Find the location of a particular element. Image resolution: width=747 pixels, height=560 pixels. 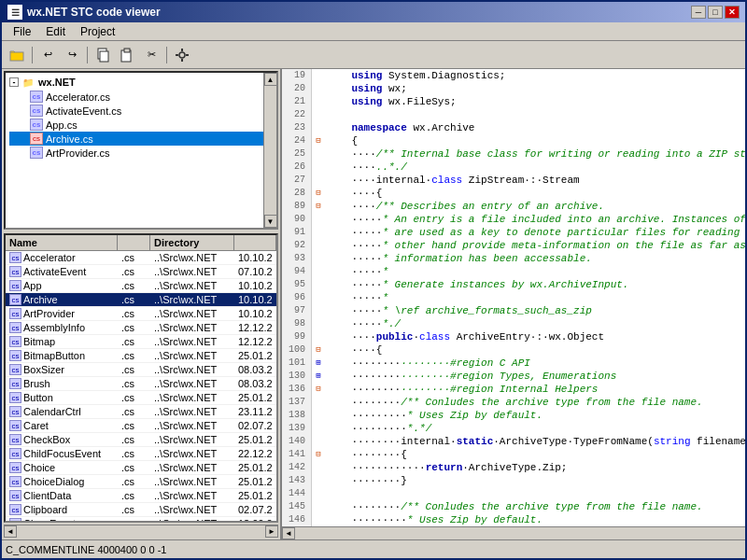

tree-item-activateevent: cs ActivateEvent.cs is located at coordinates (142, 110).